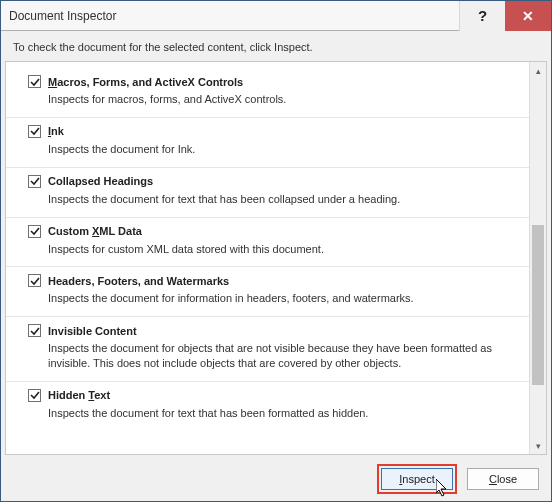 This screenshot has height=502, width=552. I want to click on option-label: Collapsed Headings, so click(100, 181).